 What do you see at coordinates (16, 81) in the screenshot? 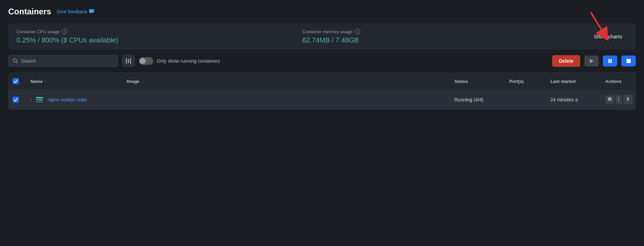
I see `checkmark-icon` at bounding box center [16, 81].